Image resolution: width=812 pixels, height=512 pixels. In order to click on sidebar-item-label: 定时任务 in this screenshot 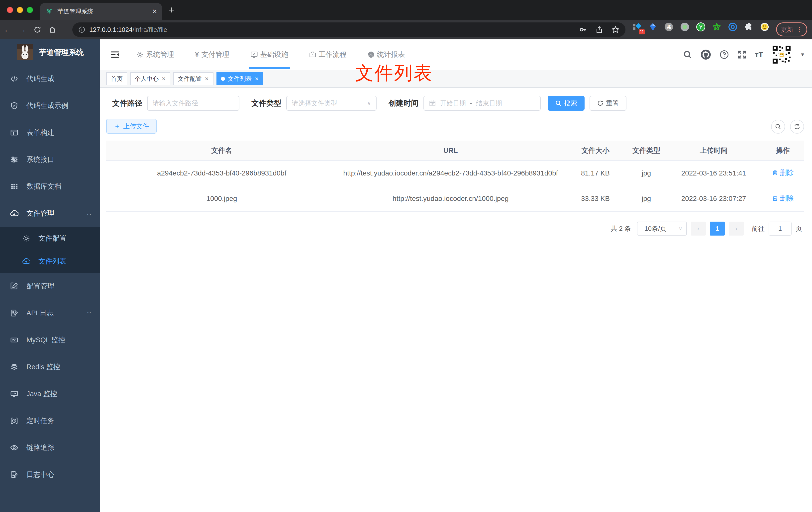, I will do `click(59, 421)`.